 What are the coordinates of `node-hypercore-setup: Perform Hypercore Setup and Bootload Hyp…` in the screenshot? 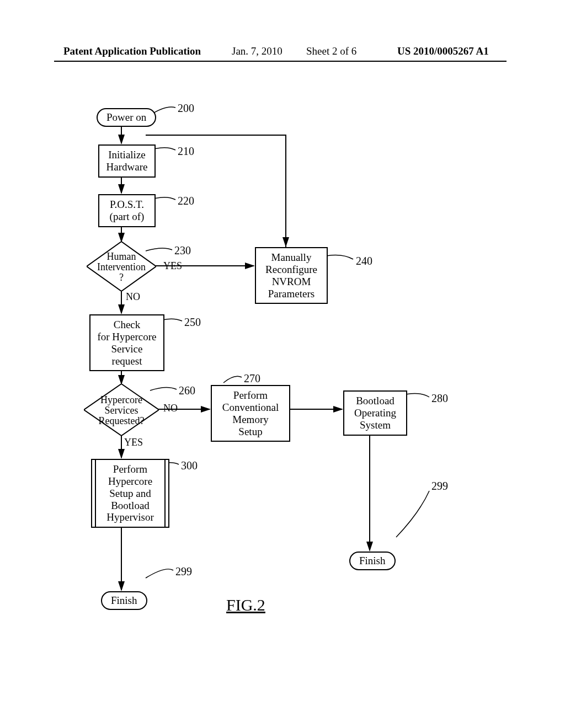 It's located at (130, 493).